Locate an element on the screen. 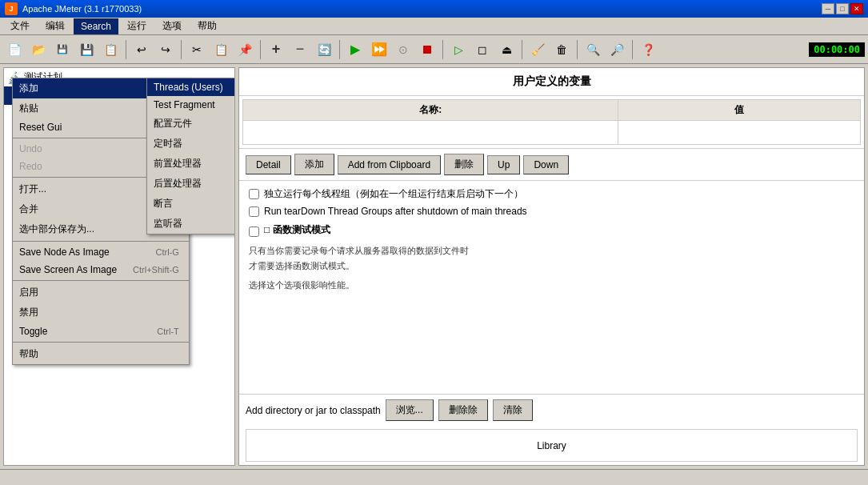 Image resolution: width=868 pixels, height=485 pixels. ctx1-save-screen-shortcut: Ctrl+Shift-G is located at coordinates (156, 270).